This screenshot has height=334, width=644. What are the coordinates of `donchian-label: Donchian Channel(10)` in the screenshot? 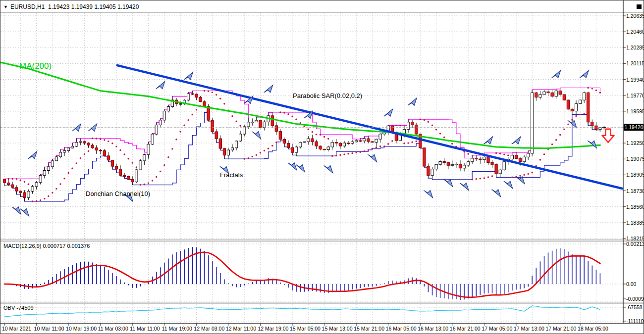 It's located at (118, 194).